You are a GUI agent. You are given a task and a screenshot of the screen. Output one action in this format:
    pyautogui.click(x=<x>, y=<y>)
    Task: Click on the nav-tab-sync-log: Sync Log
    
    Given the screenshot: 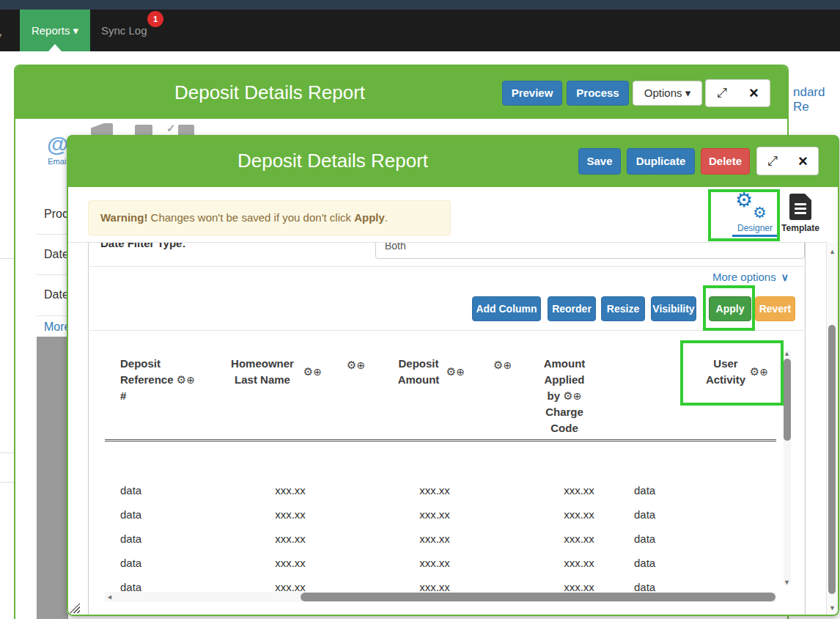 What is the action you would take?
    pyautogui.click(x=125, y=31)
    